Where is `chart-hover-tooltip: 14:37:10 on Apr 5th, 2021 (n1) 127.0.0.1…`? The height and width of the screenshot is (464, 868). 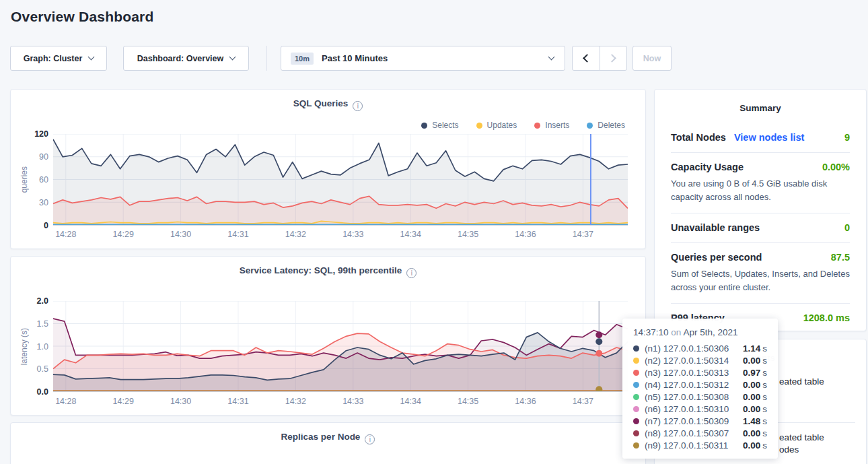
chart-hover-tooltip: 14:37:10 on Apr 5th, 2021 (n1) 127.0.0.1… is located at coordinates (700, 389).